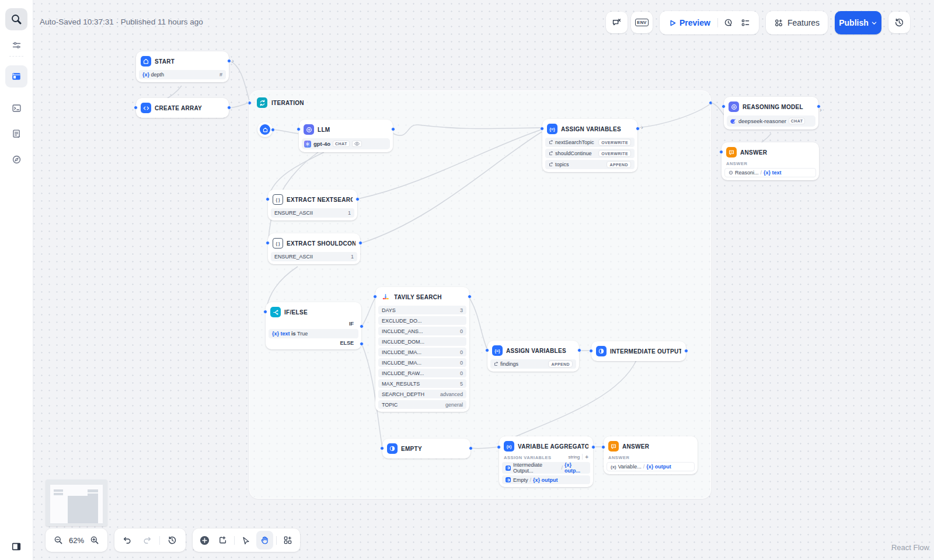  Describe the element at coordinates (729, 23) in the screenshot. I see `run-history-icon` at that location.